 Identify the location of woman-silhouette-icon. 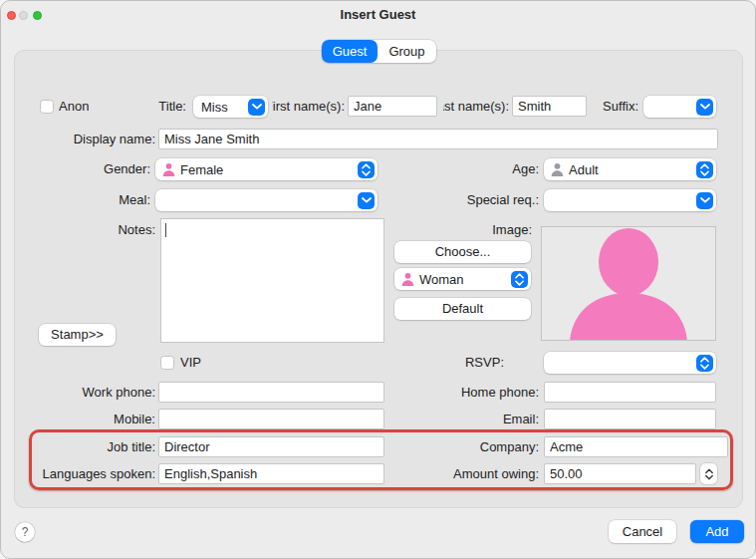
(630, 284).